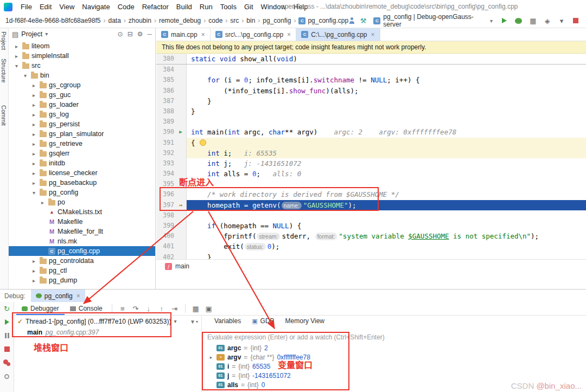 The image size is (586, 392). What do you see at coordinates (8, 7) in the screenshot?
I see `app-logo-icon` at bounding box center [8, 7].